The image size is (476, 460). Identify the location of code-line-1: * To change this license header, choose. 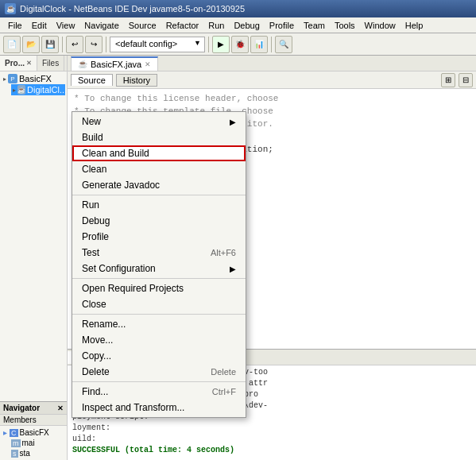
(272, 99).